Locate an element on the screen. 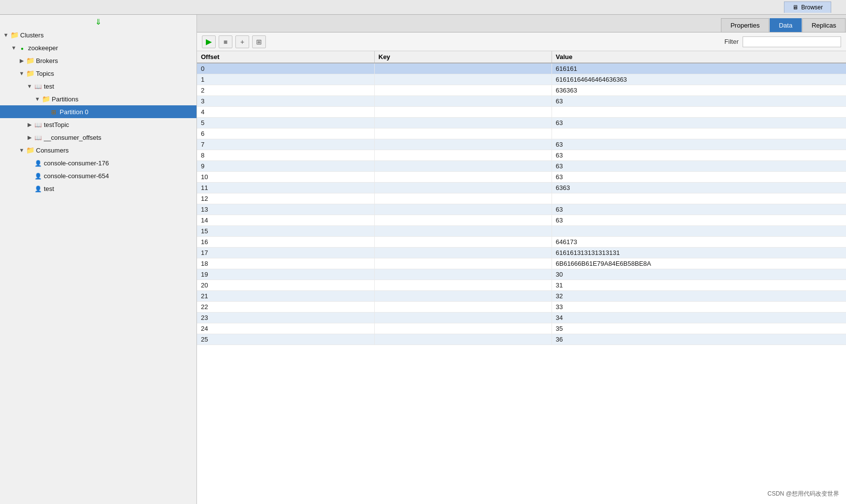 The width and height of the screenshot is (846, 504). tab-properties: Properties is located at coordinates (745, 25).